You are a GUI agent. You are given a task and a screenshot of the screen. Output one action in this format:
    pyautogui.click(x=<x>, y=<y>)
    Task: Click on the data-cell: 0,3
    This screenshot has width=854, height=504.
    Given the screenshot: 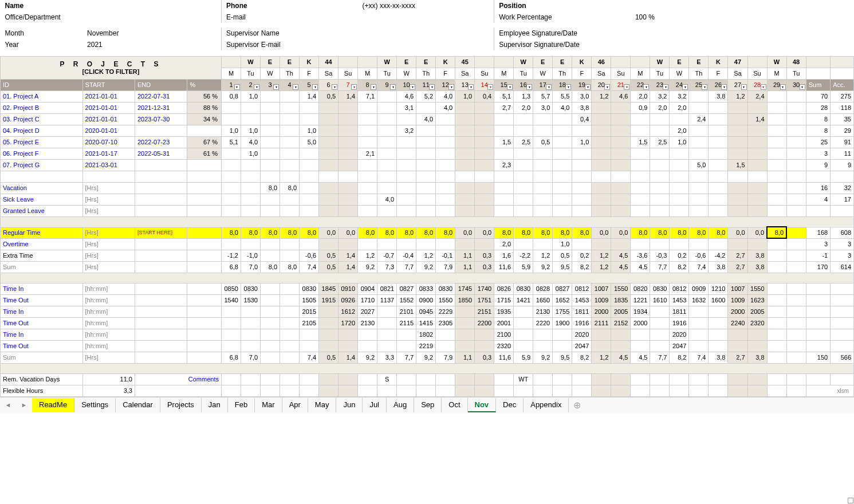 What is the action you would take?
    pyautogui.click(x=485, y=267)
    